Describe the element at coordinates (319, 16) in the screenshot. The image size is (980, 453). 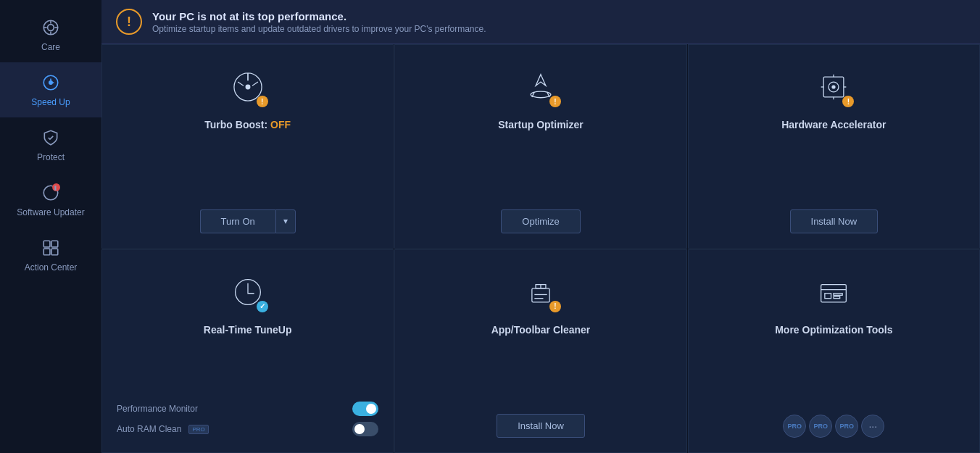
I see `header-title: Your PC is not at its top performance.` at that location.